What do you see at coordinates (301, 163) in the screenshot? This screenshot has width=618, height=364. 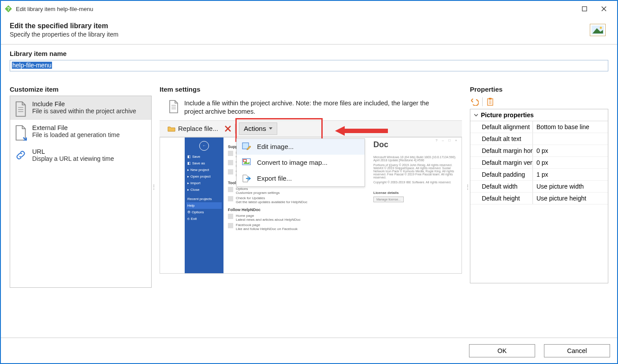 I see `actions-menu: Edit image... Convert to image map... Ex…` at bounding box center [301, 163].